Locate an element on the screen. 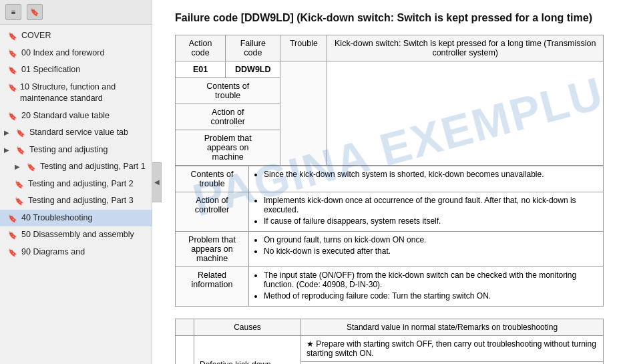 This screenshot has height=364, width=617. trouble-cell is located at coordinates (304, 114).